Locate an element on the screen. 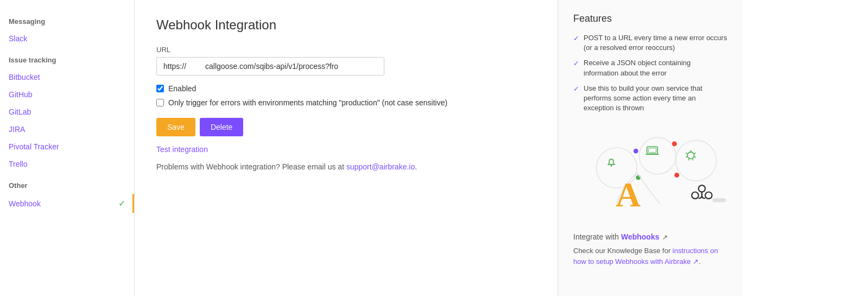 Image resolution: width=868 pixels, height=296 pixels. sidebar-item-webhook: Webhook ✓ is located at coordinates (67, 203).